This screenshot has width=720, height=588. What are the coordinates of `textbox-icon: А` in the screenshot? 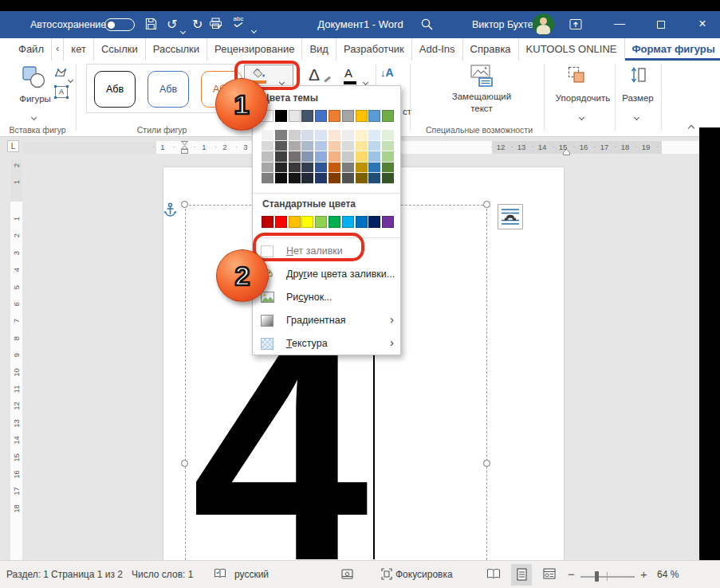 It's located at (61, 92).